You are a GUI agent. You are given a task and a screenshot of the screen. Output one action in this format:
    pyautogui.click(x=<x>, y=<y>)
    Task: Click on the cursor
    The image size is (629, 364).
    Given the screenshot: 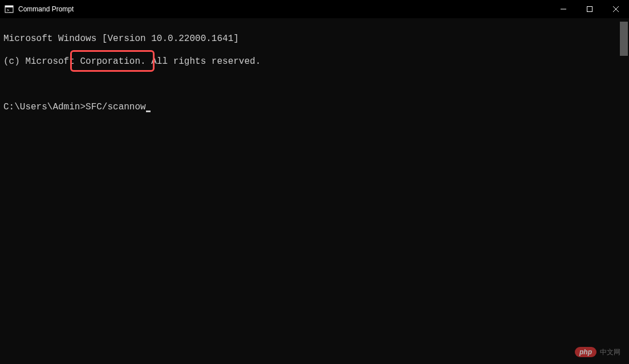 What is the action you would take?
    pyautogui.click(x=148, y=112)
    